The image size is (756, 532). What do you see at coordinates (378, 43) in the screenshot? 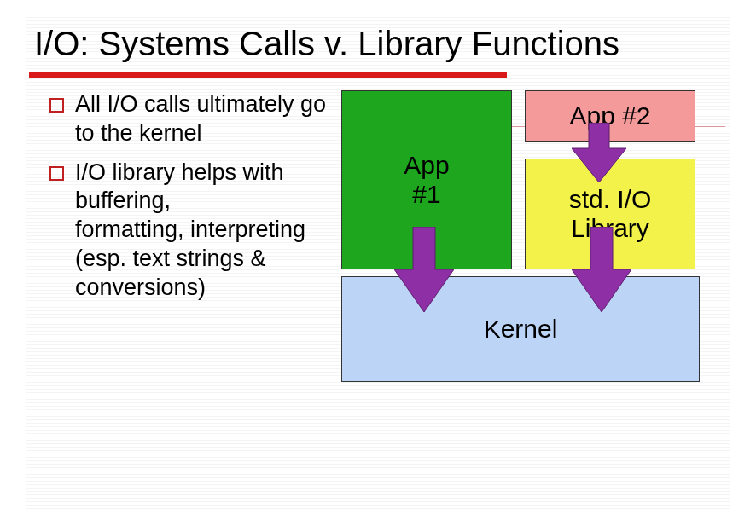
I see `slide-title: I/O: Systems Calls v. Library Functions` at bounding box center [378, 43].